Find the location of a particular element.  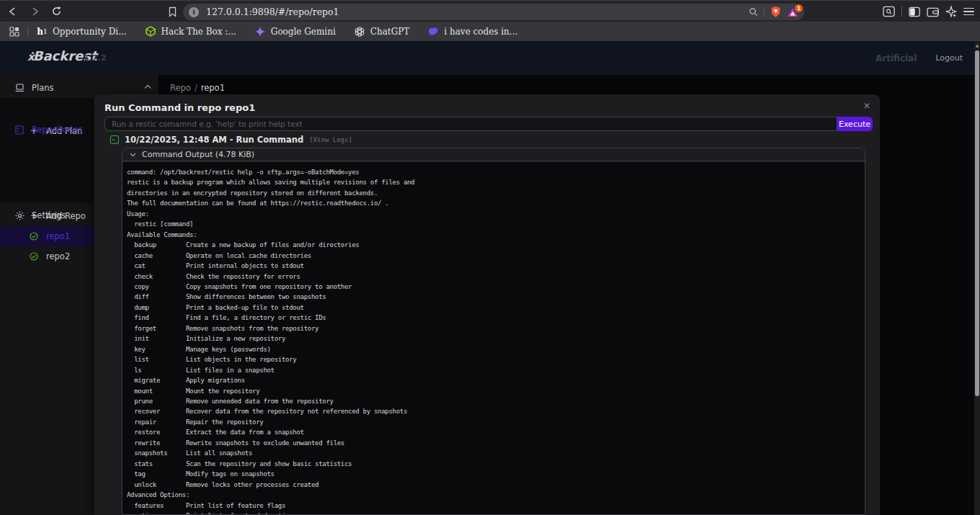

username-label: Artificial is located at coordinates (896, 58).